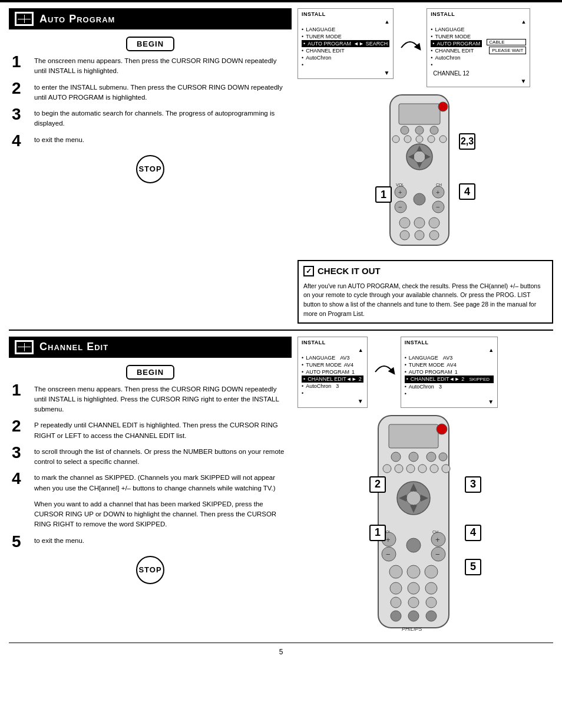 This screenshot has width=562, height=728. I want to click on step-number-4: 4, so click(21, 141).